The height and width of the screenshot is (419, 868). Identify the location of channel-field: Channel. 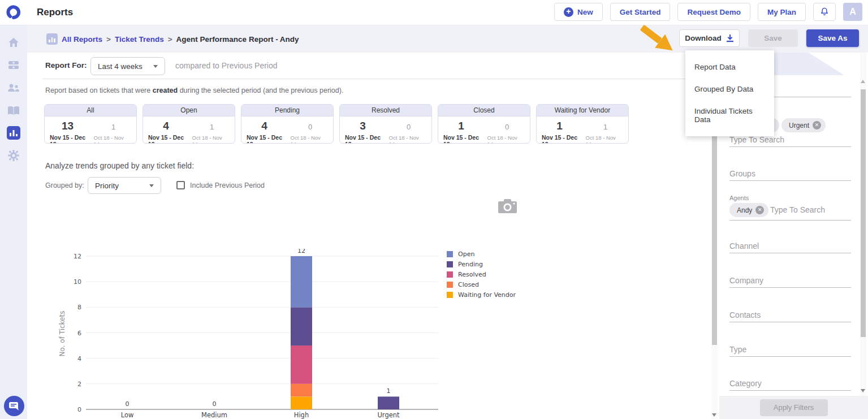
(744, 246).